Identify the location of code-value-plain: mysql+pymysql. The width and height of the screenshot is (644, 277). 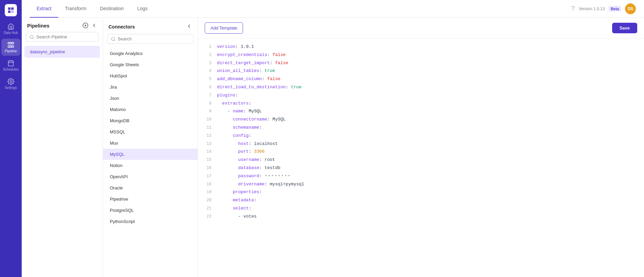
(287, 184).